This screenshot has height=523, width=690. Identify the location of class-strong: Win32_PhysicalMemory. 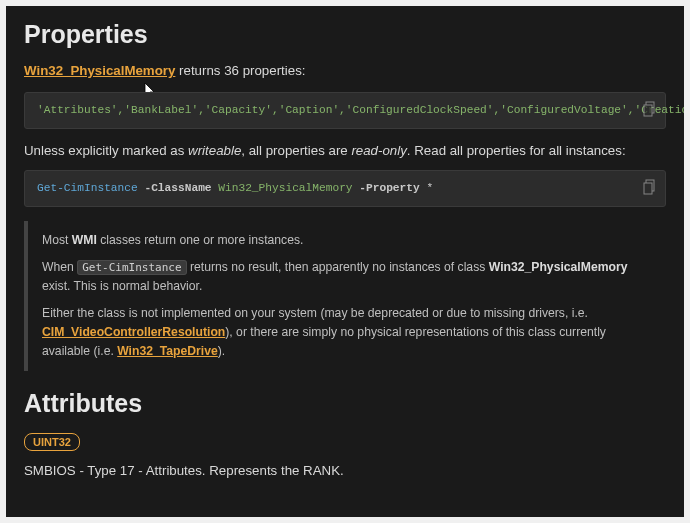
(558, 267).